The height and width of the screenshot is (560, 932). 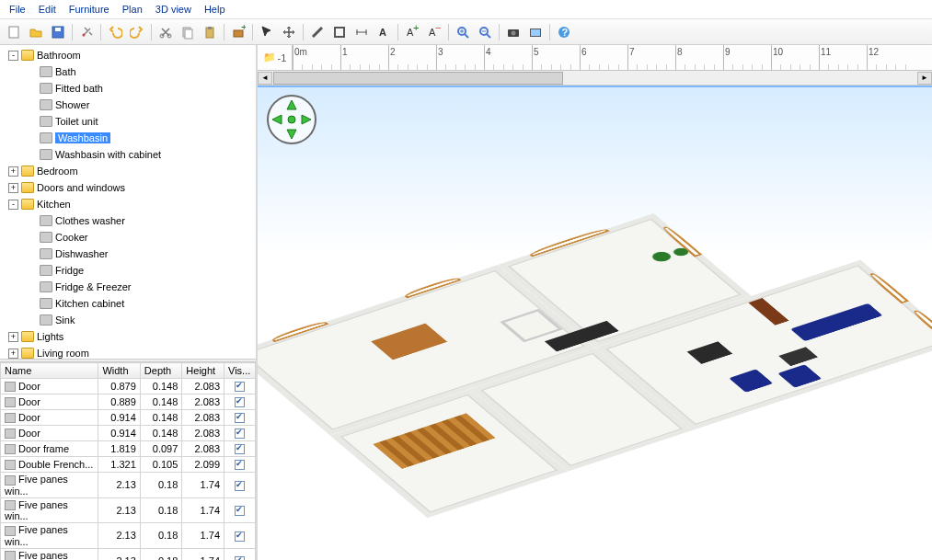 I want to click on scroll-left-icon: ◄, so click(x=265, y=78).